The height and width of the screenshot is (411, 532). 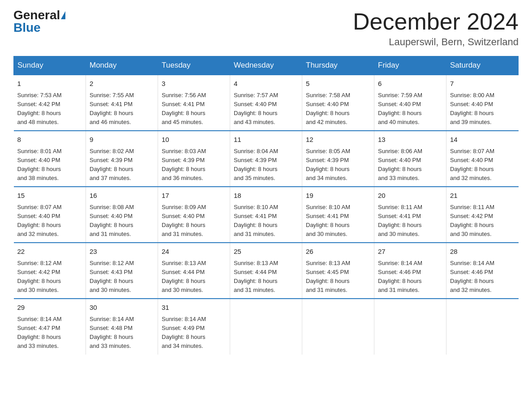 I want to click on calendar-week-row: 29Sunrise: 8:14 AMSunset: 4:47 PMDayligh…, so click(x=266, y=326).